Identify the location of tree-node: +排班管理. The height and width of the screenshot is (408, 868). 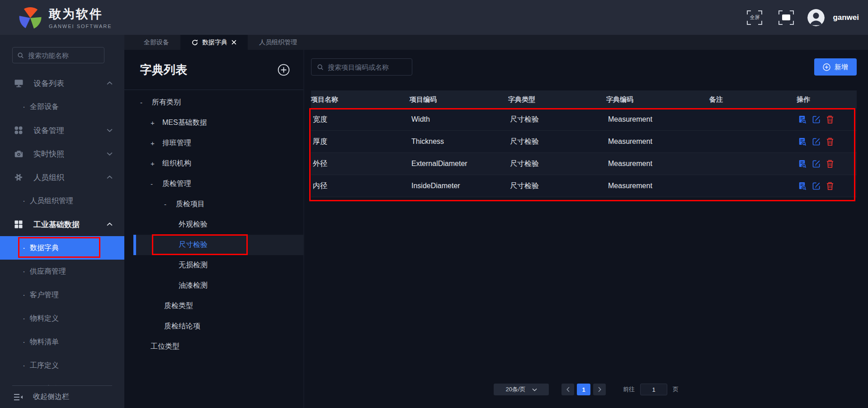
(214, 143).